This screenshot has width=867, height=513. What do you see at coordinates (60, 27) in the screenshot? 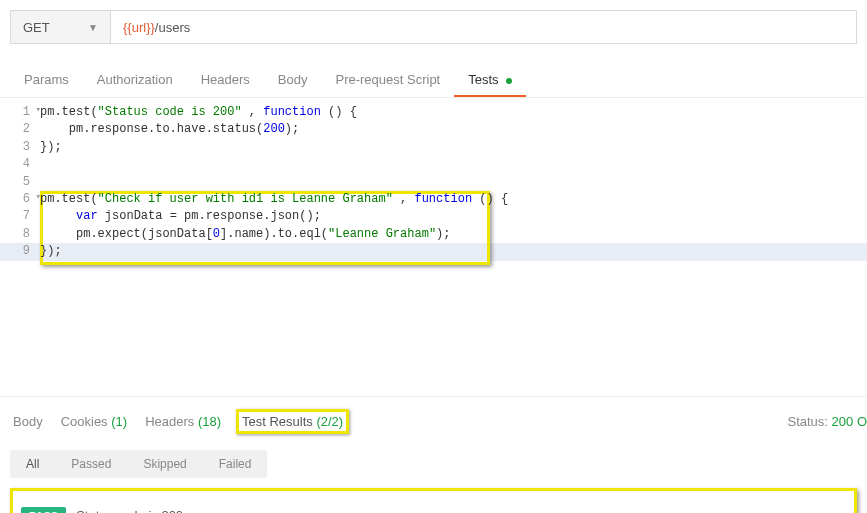
I see `http-method-select: GET ▼` at bounding box center [60, 27].